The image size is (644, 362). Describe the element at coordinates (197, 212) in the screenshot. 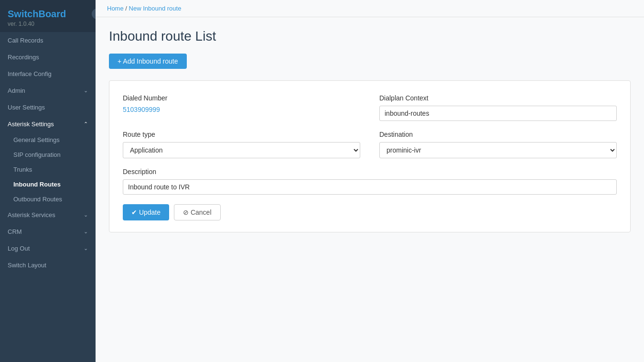

I see `cancel-button: ⊘ Cancel` at that location.